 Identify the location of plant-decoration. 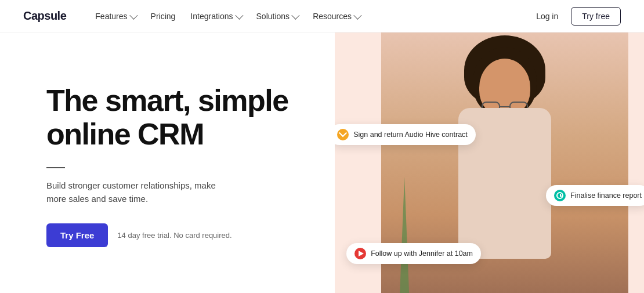
(404, 235).